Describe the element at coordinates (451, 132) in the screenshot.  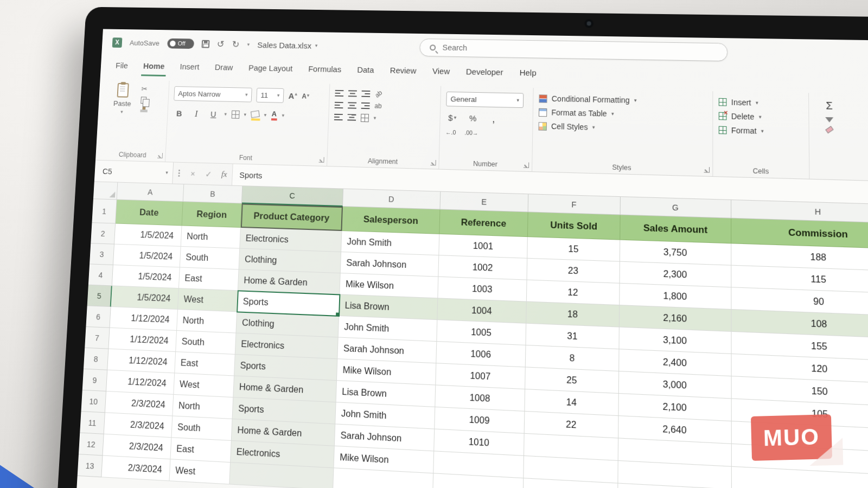
I see `increase-decimal-icon: ←.0` at that location.